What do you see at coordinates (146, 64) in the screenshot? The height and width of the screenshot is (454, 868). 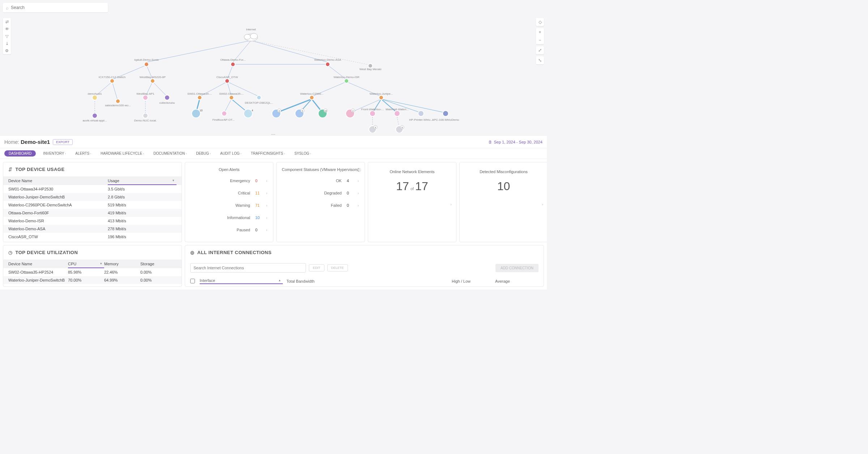 I see `node-iqaluit` at bounding box center [146, 64].